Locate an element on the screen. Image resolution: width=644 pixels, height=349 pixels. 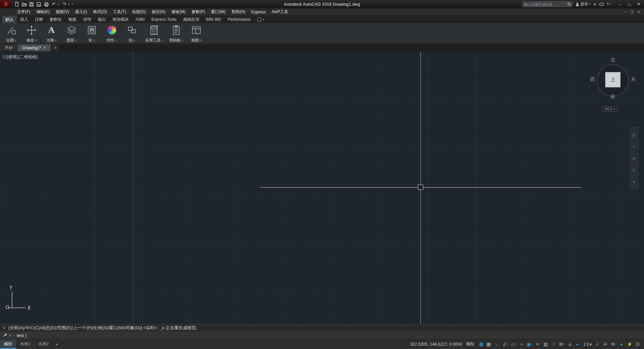
communication-center-icon is located at coordinates (601, 4).